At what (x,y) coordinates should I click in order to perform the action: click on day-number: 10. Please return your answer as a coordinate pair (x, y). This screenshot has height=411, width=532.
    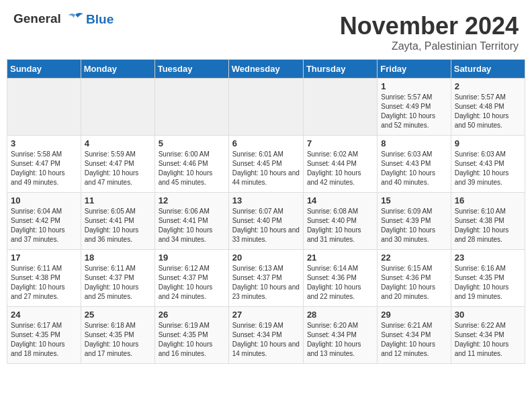
    Looking at the image, I should click on (44, 200).